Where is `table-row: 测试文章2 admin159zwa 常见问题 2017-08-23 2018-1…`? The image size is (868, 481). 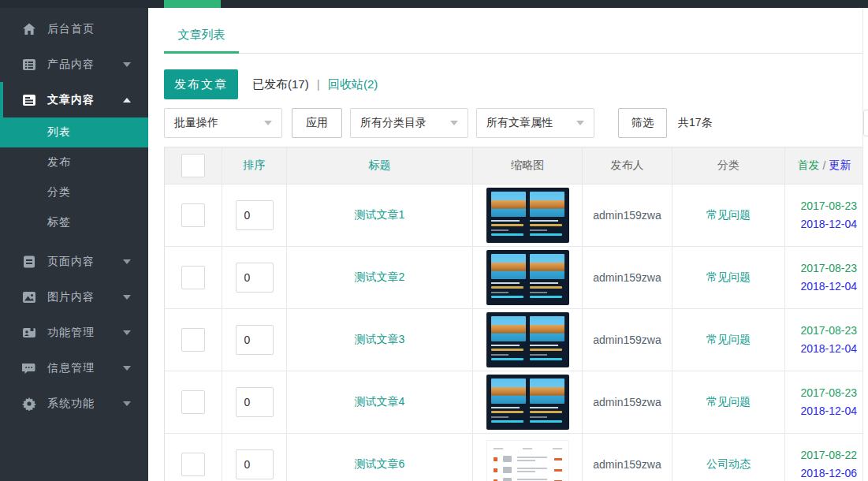 table-row: 测试文章2 admin159zwa 常见问题 2017-08-23 2018-1… is located at coordinates (514, 278).